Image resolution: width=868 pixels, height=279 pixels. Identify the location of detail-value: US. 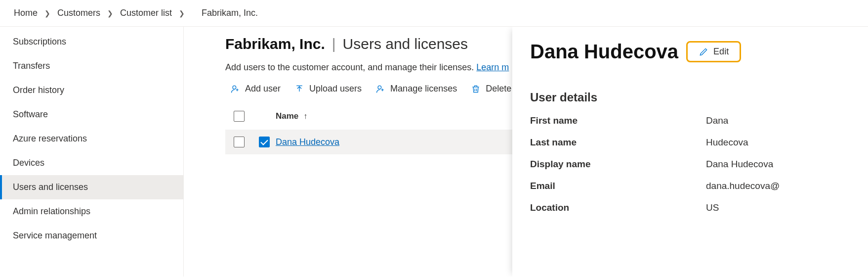
(712, 208).